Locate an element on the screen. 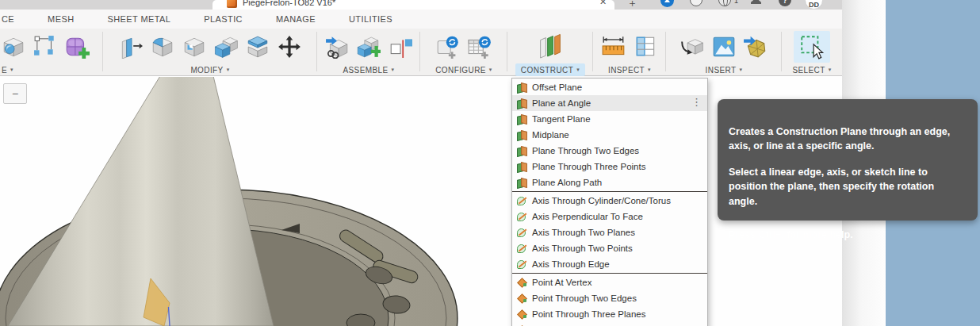 This screenshot has width=980, height=326. create-group-label: E ▾ is located at coordinates (52, 70).